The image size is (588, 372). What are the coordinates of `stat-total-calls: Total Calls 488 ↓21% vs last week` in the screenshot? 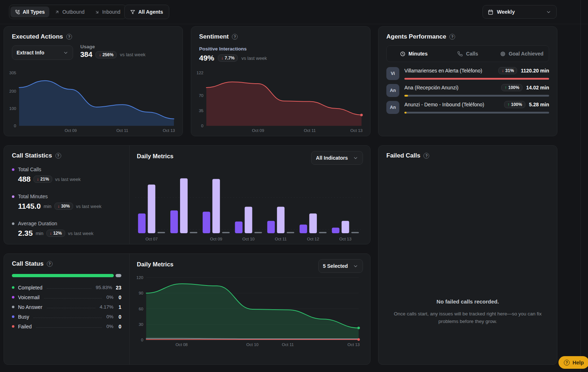 It's located at (46, 175).